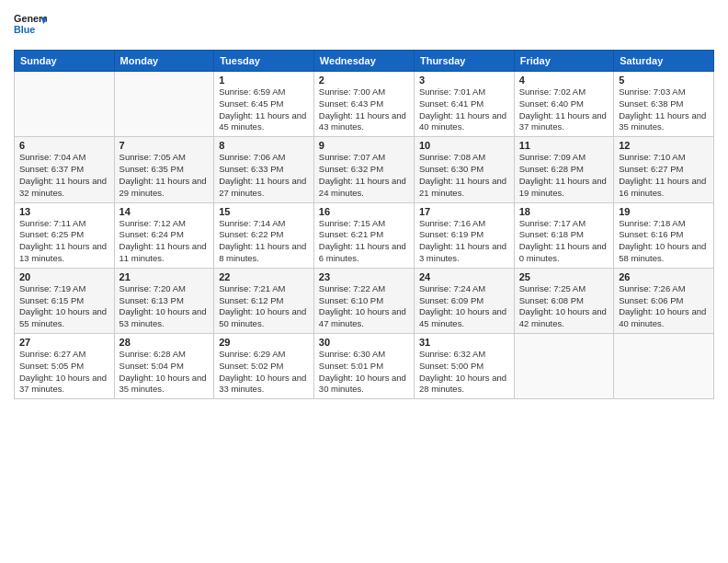 The height and width of the screenshot is (563, 728). Describe the element at coordinates (364, 212) in the screenshot. I see `day-number: 16` at that location.